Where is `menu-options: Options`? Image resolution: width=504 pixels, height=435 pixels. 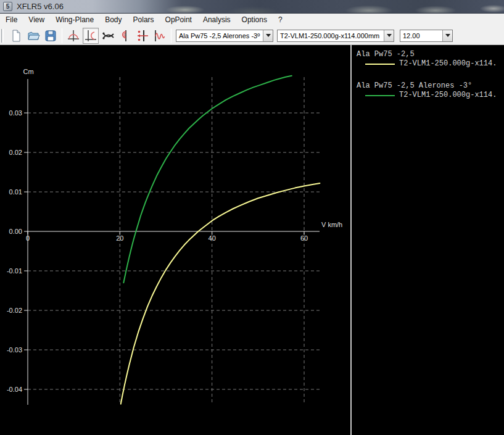
menu-options: Options is located at coordinates (254, 20).